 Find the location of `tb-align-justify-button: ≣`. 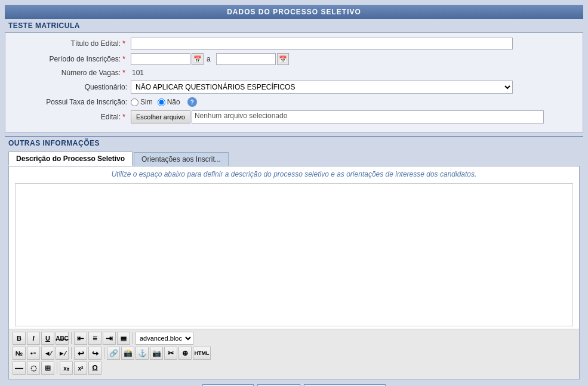

tb-align-justify-button: ≣ is located at coordinates (124, 338).